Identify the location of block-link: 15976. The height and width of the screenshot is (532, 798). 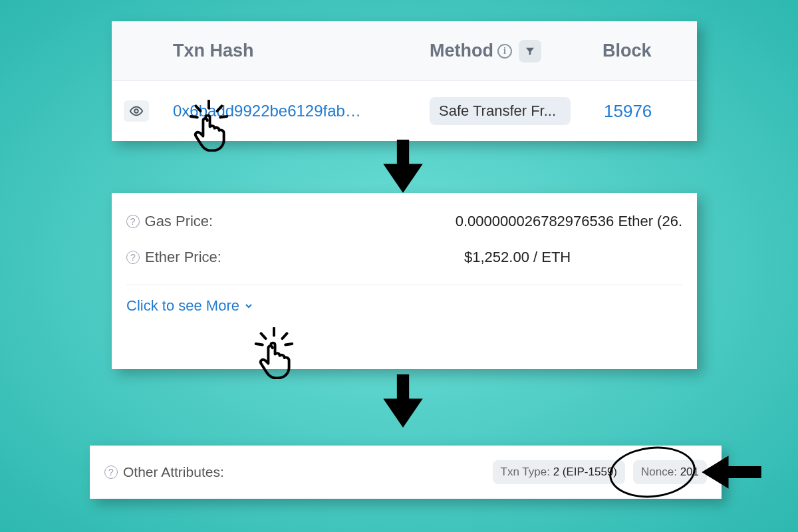
(628, 112).